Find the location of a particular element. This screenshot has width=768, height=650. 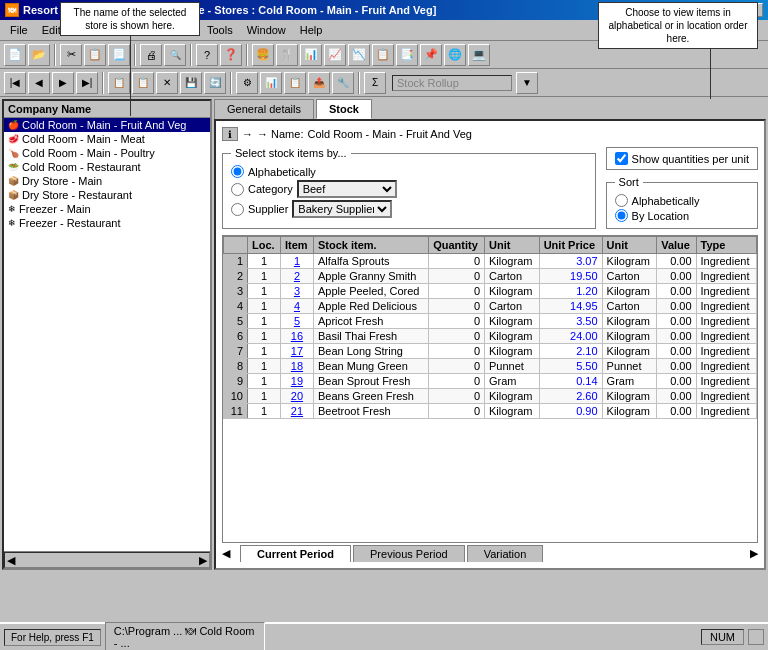

nav-sum: Σ is located at coordinates (375, 83).